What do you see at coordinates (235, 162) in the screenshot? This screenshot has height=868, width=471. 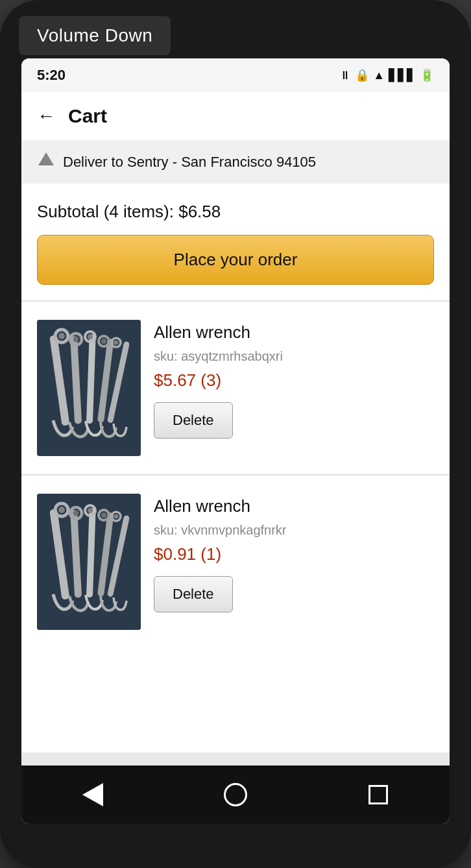 I see `delivery-bar: Deliver to Sentry - San Francisco 94105` at bounding box center [235, 162].